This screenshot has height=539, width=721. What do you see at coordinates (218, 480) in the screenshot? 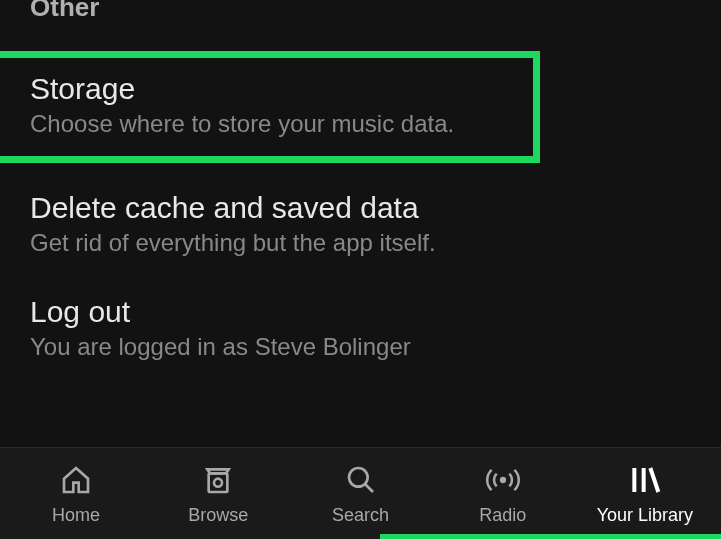
I see `browse-icon` at bounding box center [218, 480].